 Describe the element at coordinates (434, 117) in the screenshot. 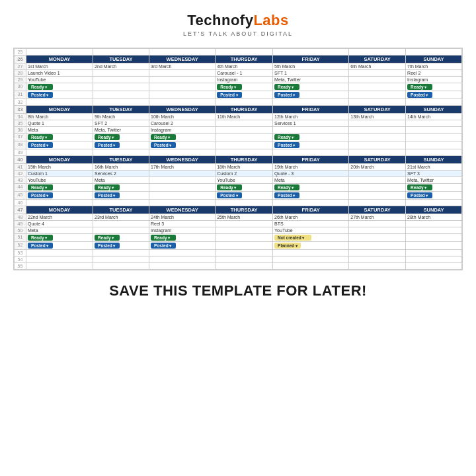

I see `calendar-cell: 14th March` at that location.